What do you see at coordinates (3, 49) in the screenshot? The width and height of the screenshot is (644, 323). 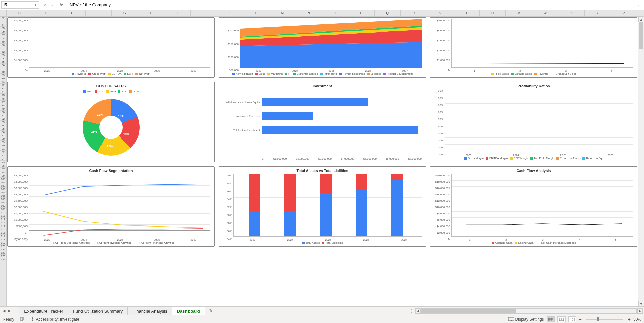 I see `row-header: 61` at bounding box center [3, 49].